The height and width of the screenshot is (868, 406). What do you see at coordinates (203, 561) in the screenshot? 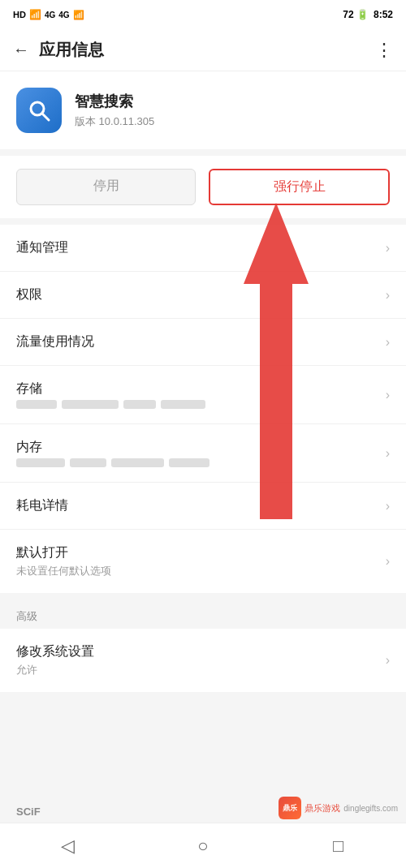
I see `menu-item-default-open: 默认打开 未设置任何默认选项 ›` at bounding box center [203, 561].